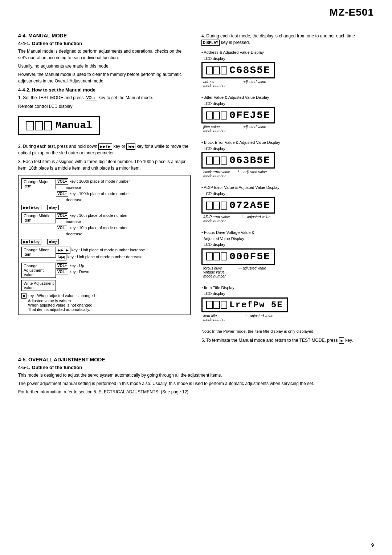 The width and height of the screenshot is (392, 555). I want to click on section45-para3: For further information, refer to sectio…, so click(196, 392).